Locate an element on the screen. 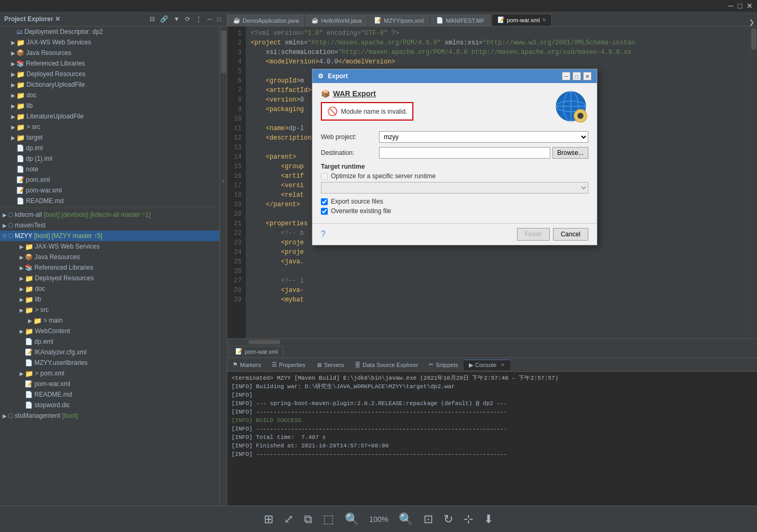 The width and height of the screenshot is (757, 532). tree-item-dp-iml: 📄 dp.iml is located at coordinates (110, 148).